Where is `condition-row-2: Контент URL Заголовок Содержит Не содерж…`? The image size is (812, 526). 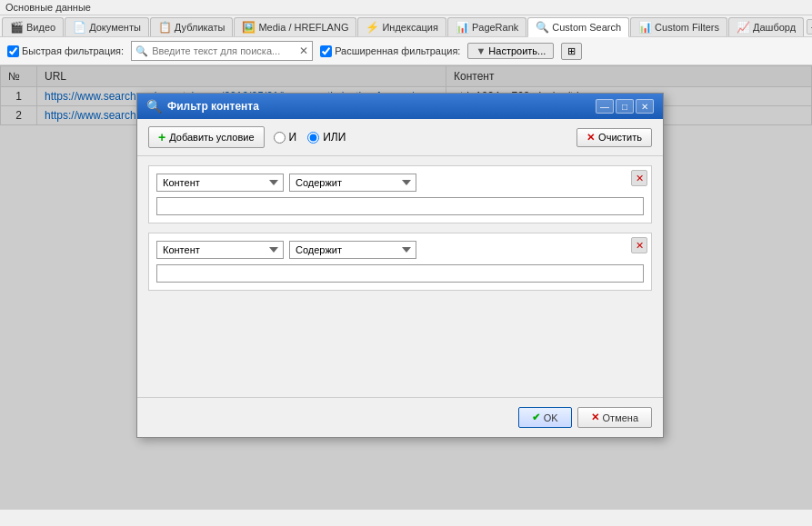
condition-row-2: Контент URL Заголовок Содержит Не содерж… is located at coordinates (400, 262).